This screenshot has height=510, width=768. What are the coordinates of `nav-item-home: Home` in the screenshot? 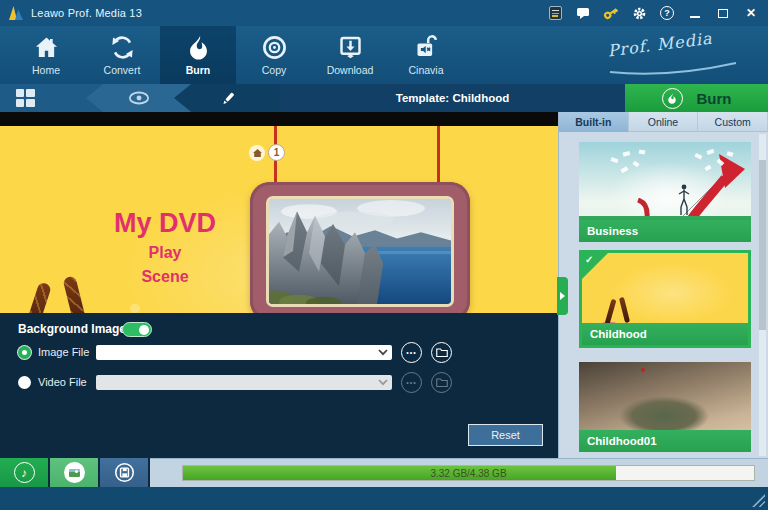 It's located at (46, 55).